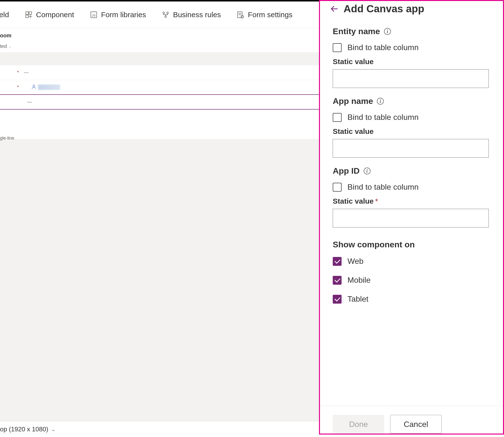  I want to click on entity-name-bind-checkbox, so click(337, 48).